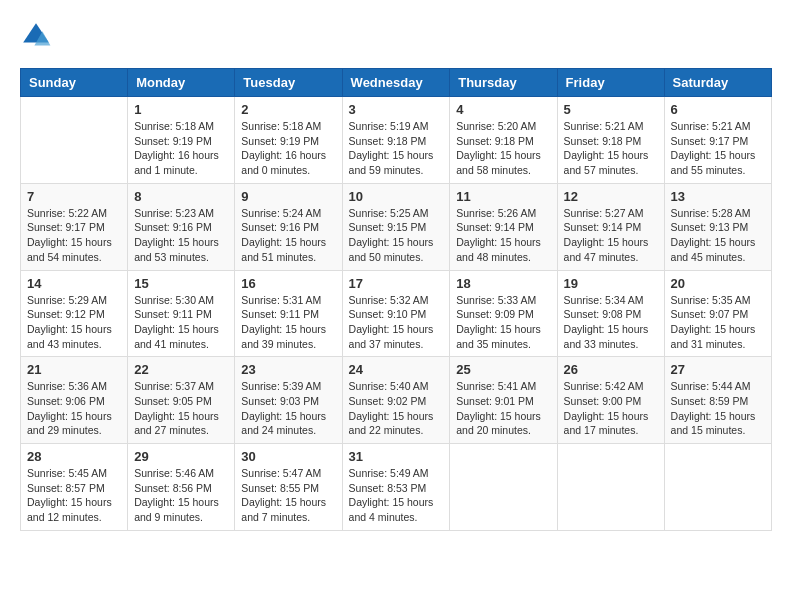 The image size is (792, 612). What do you see at coordinates (288, 110) in the screenshot?
I see `day-number: 2` at bounding box center [288, 110].